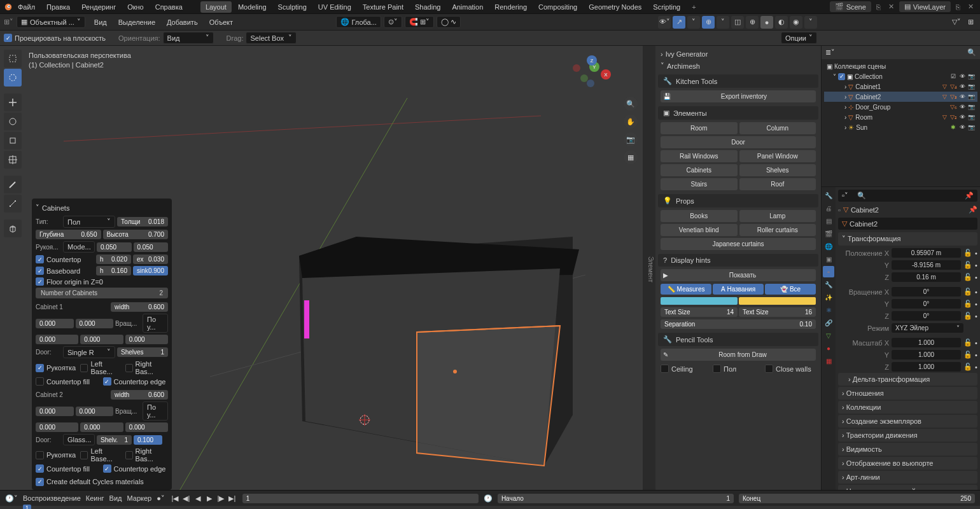 The height and width of the screenshot is (509, 980). Describe the element at coordinates (878, 7) in the screenshot. I see `new-scene-icon: ⎘` at that location.